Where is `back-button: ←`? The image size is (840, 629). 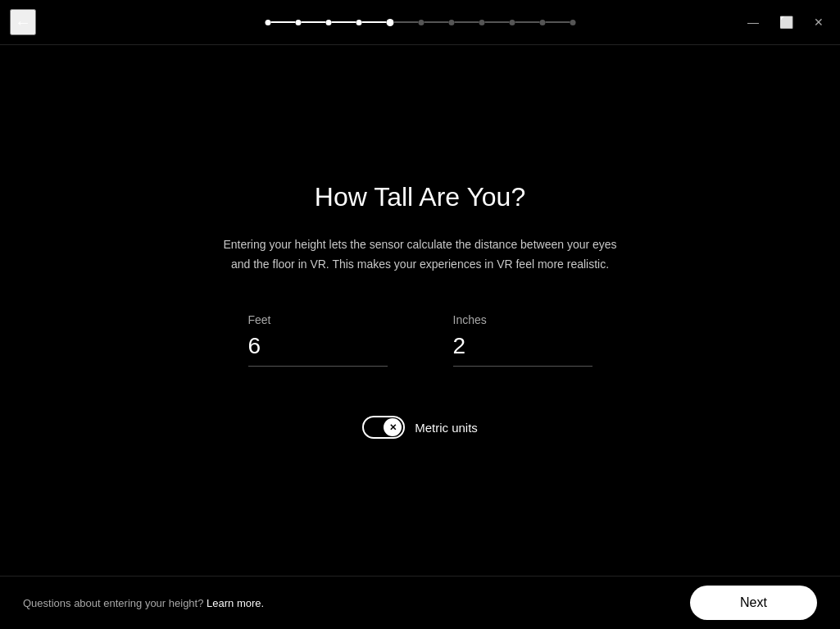
back-button: ← is located at coordinates (23, 22).